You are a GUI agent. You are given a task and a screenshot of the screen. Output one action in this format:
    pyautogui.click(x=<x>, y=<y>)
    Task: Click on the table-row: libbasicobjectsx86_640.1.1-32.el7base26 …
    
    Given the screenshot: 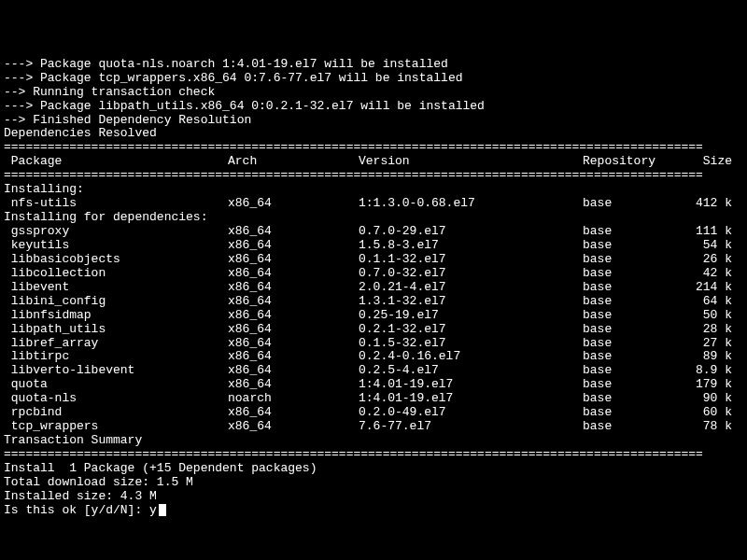 What is the action you would take?
    pyautogui.click(x=374, y=259)
    